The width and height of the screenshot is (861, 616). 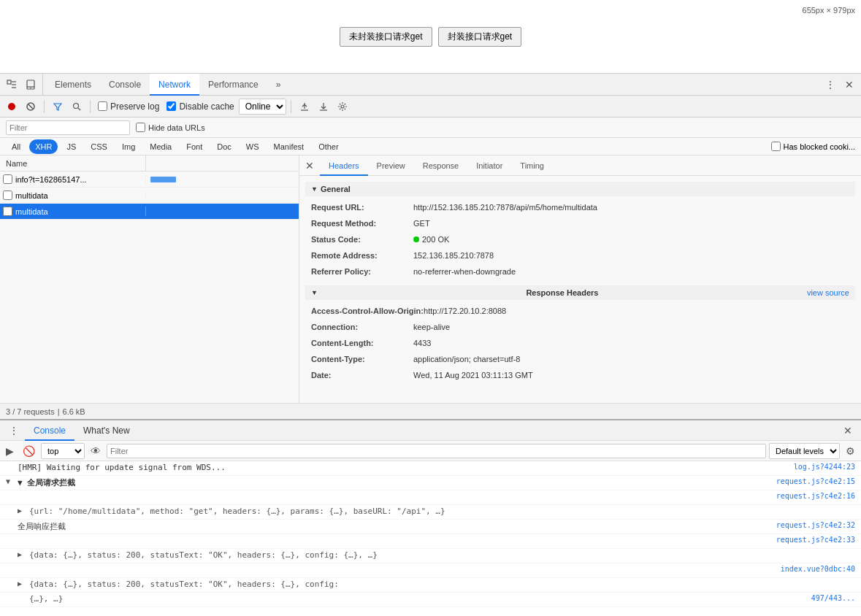 I want to click on disable-cache-checkbox, so click(x=171, y=107).